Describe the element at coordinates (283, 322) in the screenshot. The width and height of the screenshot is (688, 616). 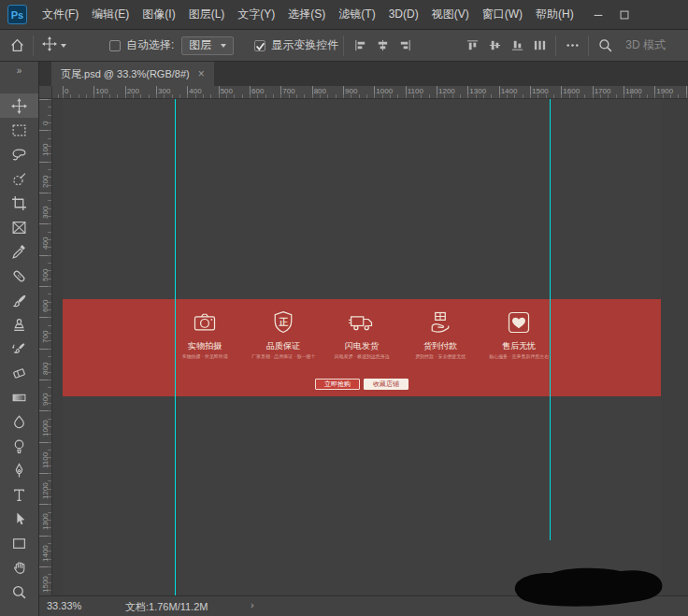
I see `svg-text: 正` at that location.